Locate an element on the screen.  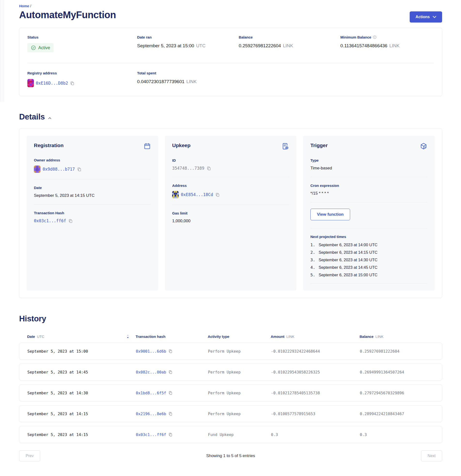
upkeep-id-label: ID is located at coordinates (230, 160).